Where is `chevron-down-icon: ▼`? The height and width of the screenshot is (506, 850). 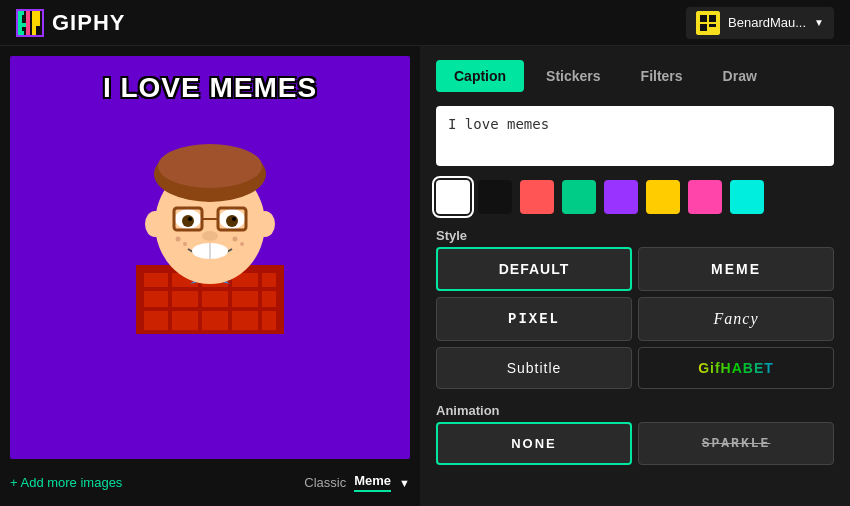
chevron-down-icon: ▼ is located at coordinates (819, 22).